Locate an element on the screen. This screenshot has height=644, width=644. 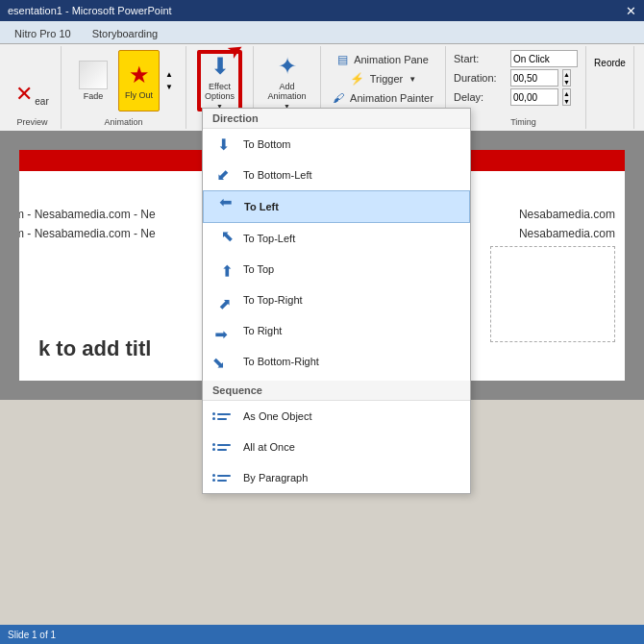
dashed-placeholder-box is located at coordinates (553, 294).